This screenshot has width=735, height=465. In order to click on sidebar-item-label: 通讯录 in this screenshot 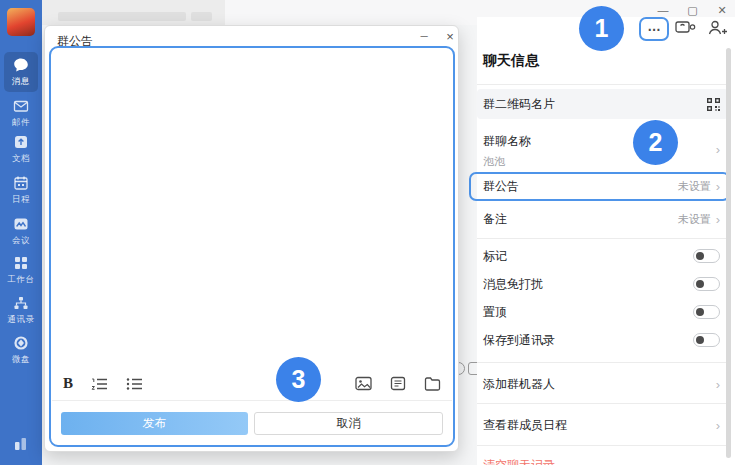, I will do `click(22, 320)`.